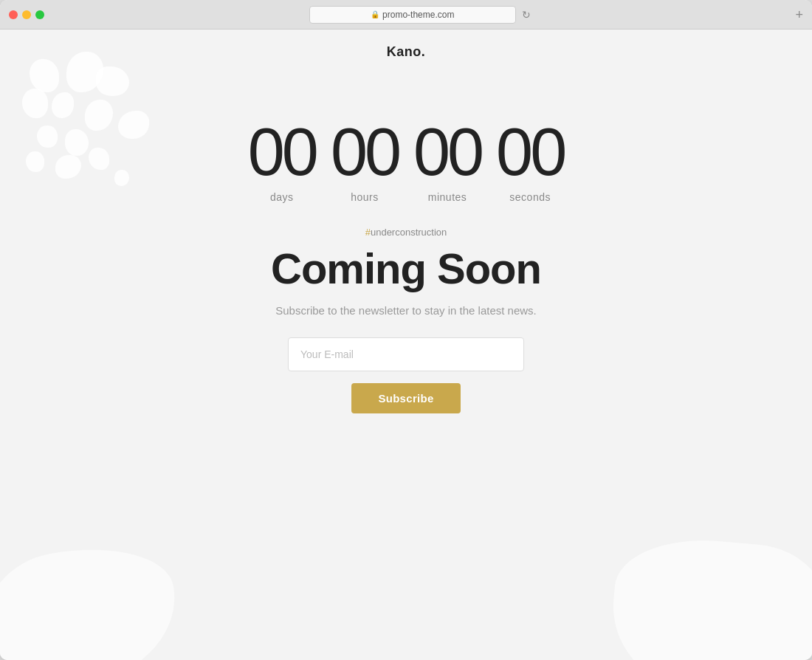  Describe the element at coordinates (447, 152) in the screenshot. I see `minutes-value: 00` at that location.